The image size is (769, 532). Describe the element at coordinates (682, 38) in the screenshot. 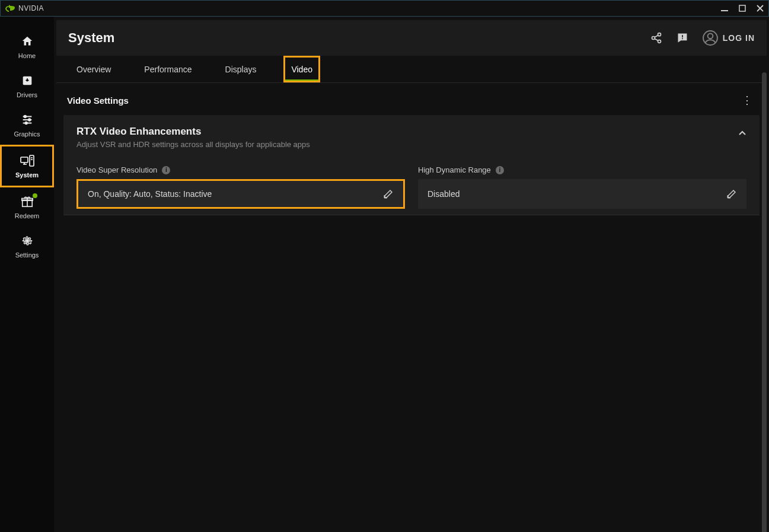

I see `notification-button` at that location.